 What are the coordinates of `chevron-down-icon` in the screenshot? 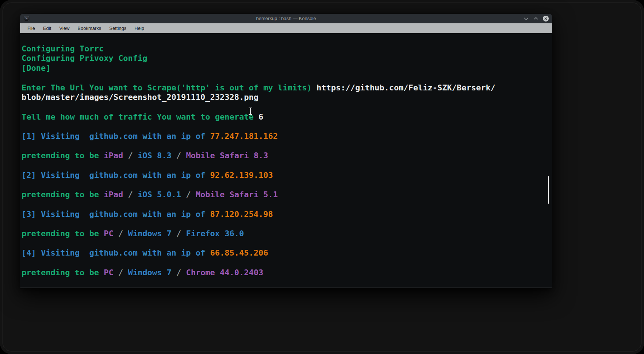 It's located at (526, 18).